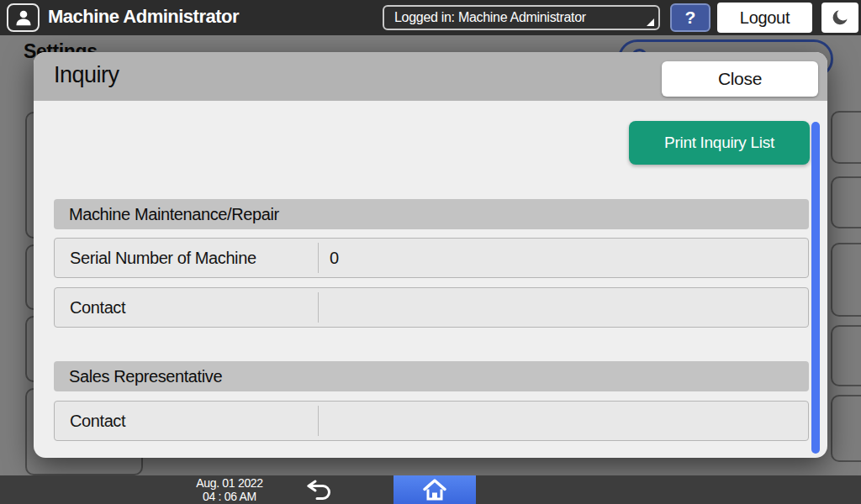 This screenshot has width=861, height=504. What do you see at coordinates (720, 143) in the screenshot?
I see `print-inquiry-list-button: Print Inquiry List` at bounding box center [720, 143].